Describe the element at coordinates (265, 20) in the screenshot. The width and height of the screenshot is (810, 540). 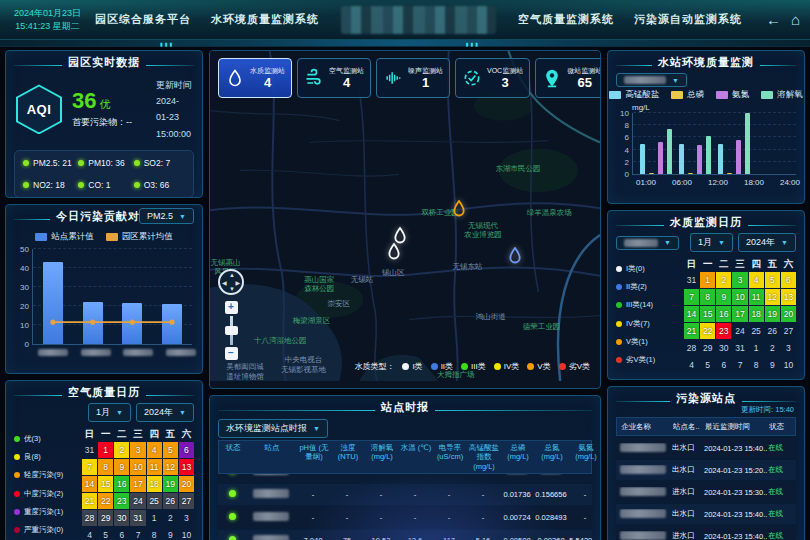
I see `nav-water-system: 水环境质量监测系统` at that location.